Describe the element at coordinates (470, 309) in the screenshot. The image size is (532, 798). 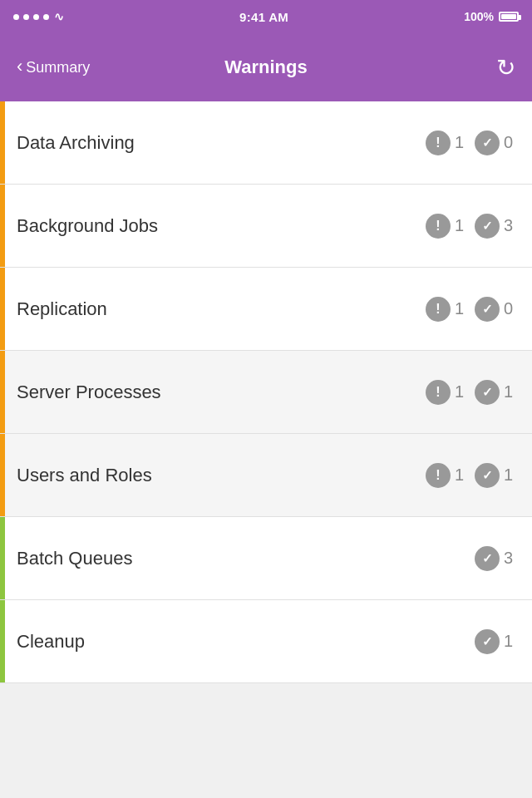
I see `item-badges-replication: 10` at that location.